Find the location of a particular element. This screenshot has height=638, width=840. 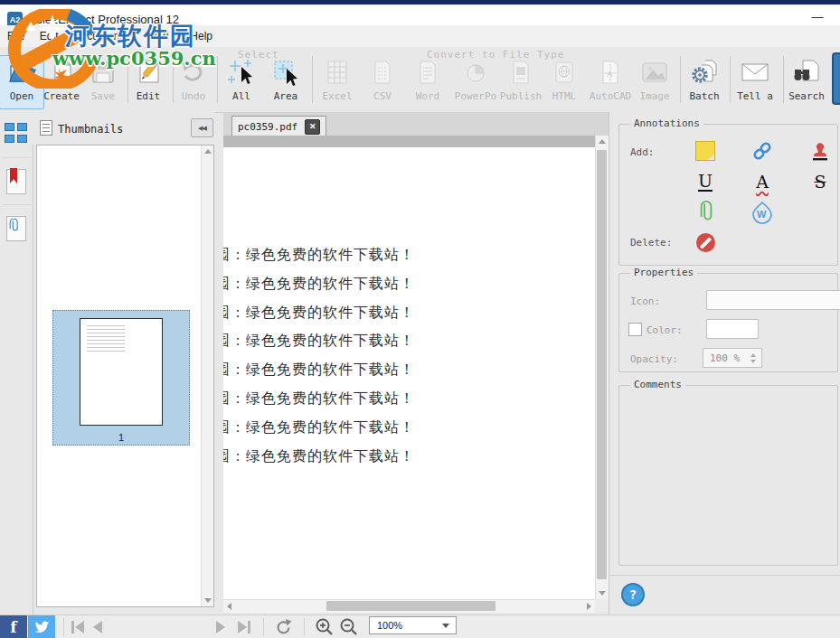

minimize-button: — is located at coordinates (817, 18).